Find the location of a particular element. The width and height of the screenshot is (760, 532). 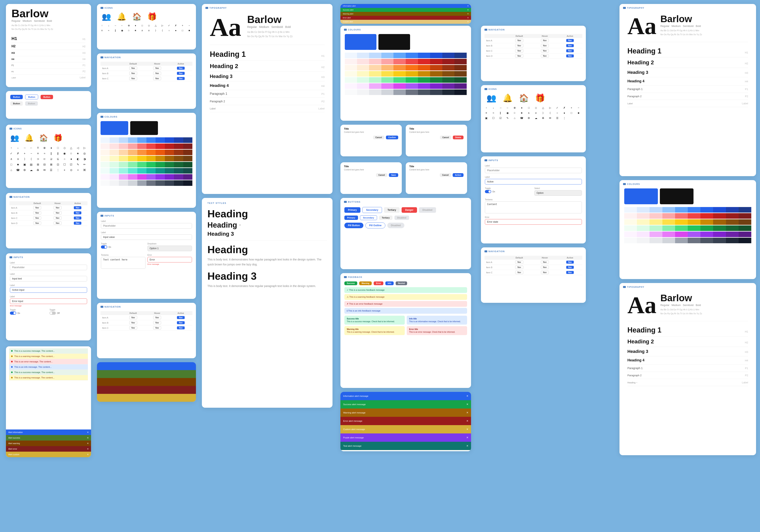

btn-disabled-sm-1: Disabled is located at coordinates (402, 218).